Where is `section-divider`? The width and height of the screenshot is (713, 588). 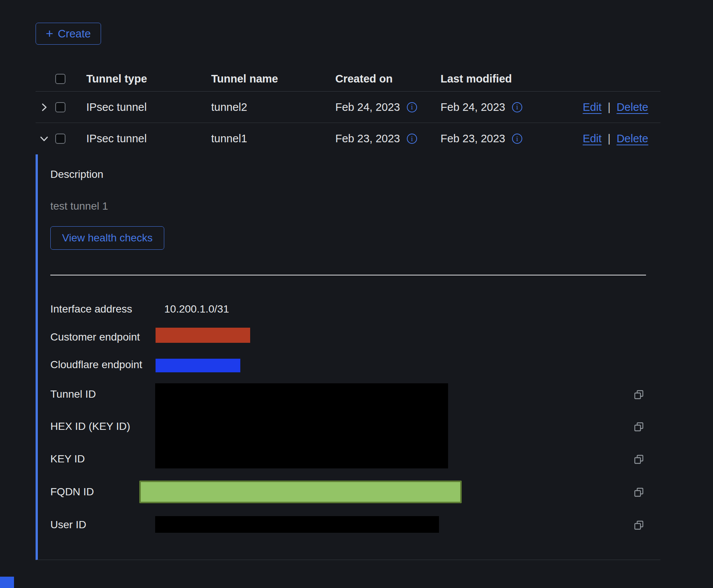
section-divider is located at coordinates (348, 275).